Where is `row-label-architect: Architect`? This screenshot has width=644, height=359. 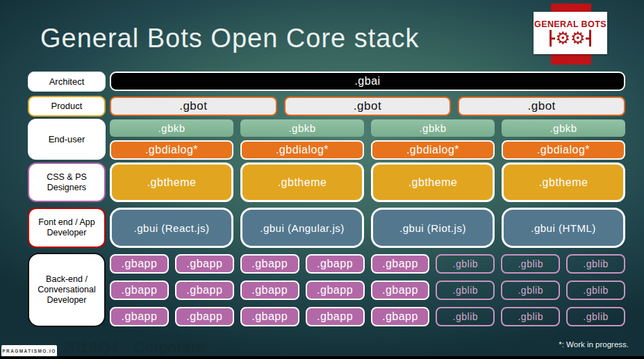 row-label-architect: Architect is located at coordinates (67, 82).